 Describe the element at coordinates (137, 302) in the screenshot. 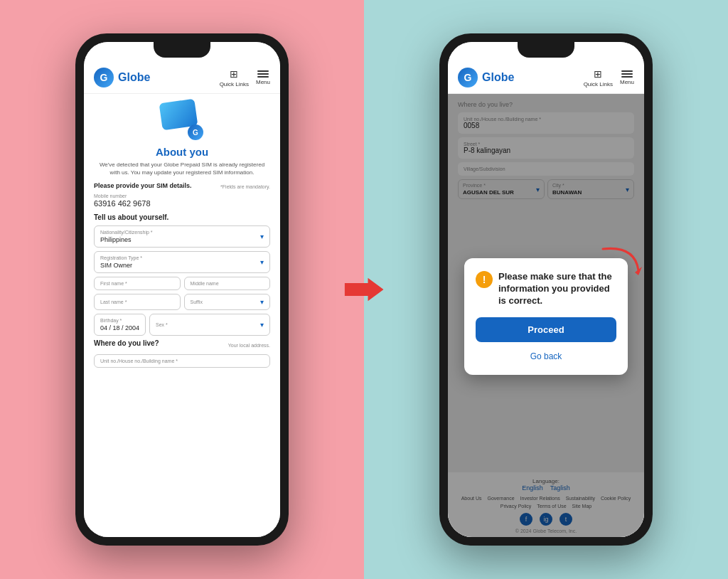

I see `last-name-field: Last name *` at that location.